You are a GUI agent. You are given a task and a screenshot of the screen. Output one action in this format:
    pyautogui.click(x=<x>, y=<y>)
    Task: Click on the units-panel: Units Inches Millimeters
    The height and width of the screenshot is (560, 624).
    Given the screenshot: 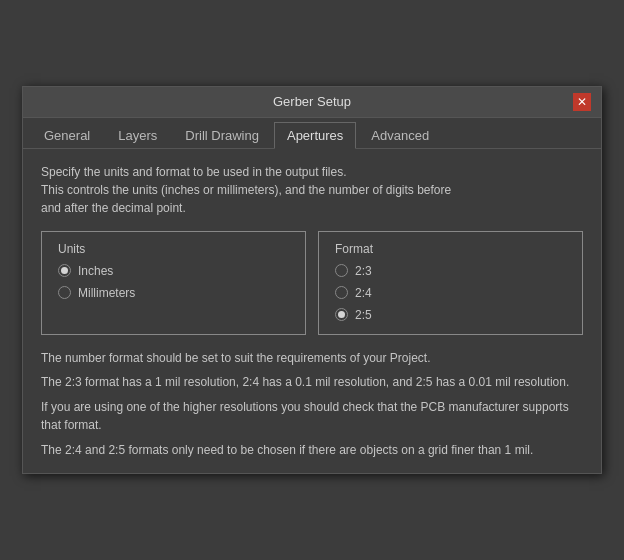 What is the action you would take?
    pyautogui.click(x=174, y=283)
    